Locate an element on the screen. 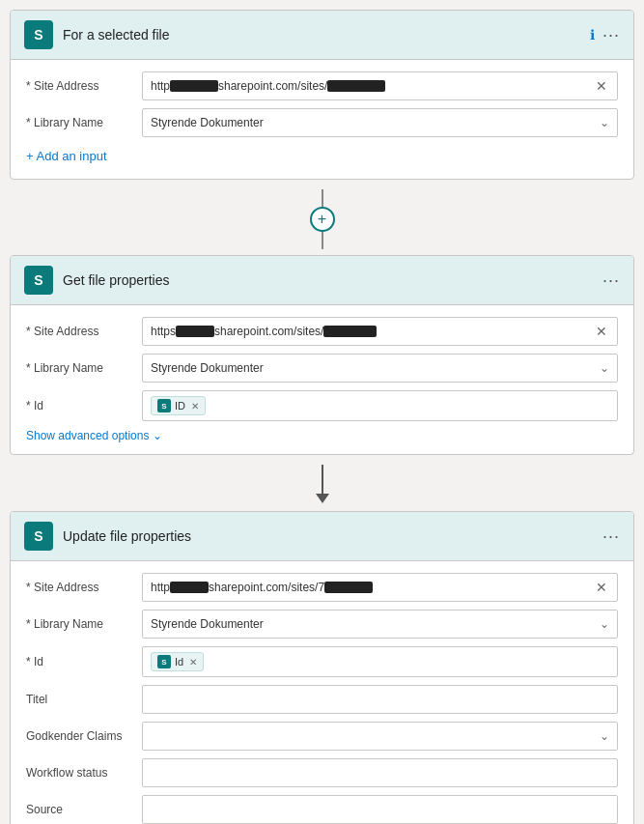  card2-library-name-row: * Library Name Styrende Dokumenter ⌄ is located at coordinates (322, 368).